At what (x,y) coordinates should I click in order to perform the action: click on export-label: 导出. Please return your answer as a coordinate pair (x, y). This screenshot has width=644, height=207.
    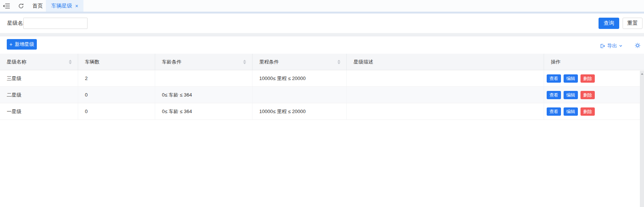
    Looking at the image, I should click on (612, 46).